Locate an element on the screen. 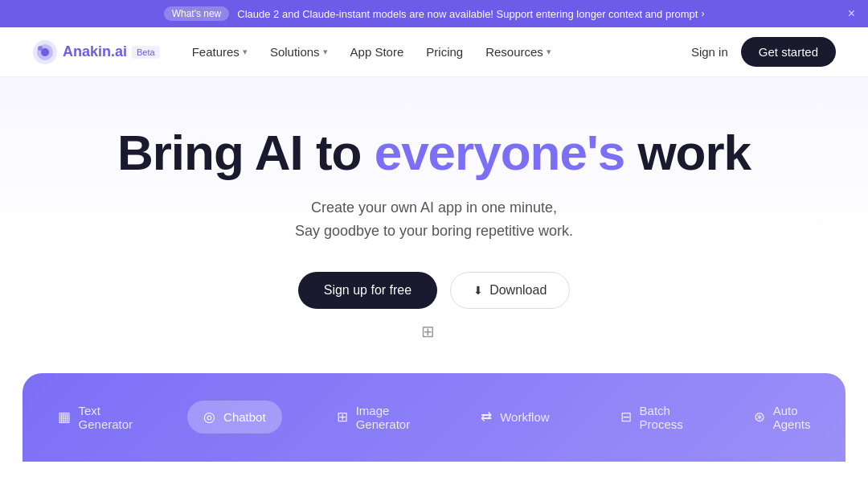  tab-auto-agents: ⊛ Auto Agents is located at coordinates (783, 417).